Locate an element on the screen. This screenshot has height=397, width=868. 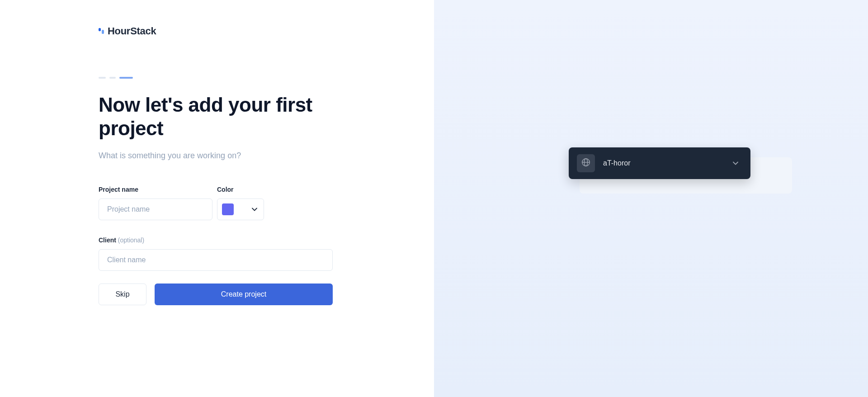
create-project-button: Create project is located at coordinates (244, 294).